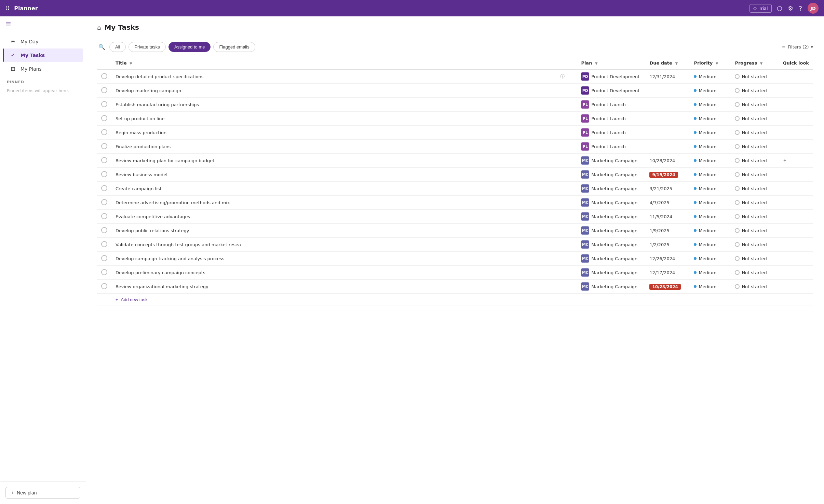 Image resolution: width=824 pixels, height=504 pixels. Describe the element at coordinates (455, 287) in the screenshot. I see `table-row: Review organizational marketing strategy…` at that location.